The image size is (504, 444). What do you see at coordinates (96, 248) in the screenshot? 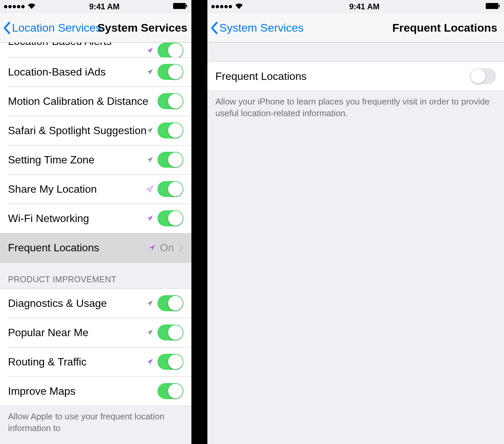
I see `row-frequent-locations: Frequent Locations On` at bounding box center [96, 248].